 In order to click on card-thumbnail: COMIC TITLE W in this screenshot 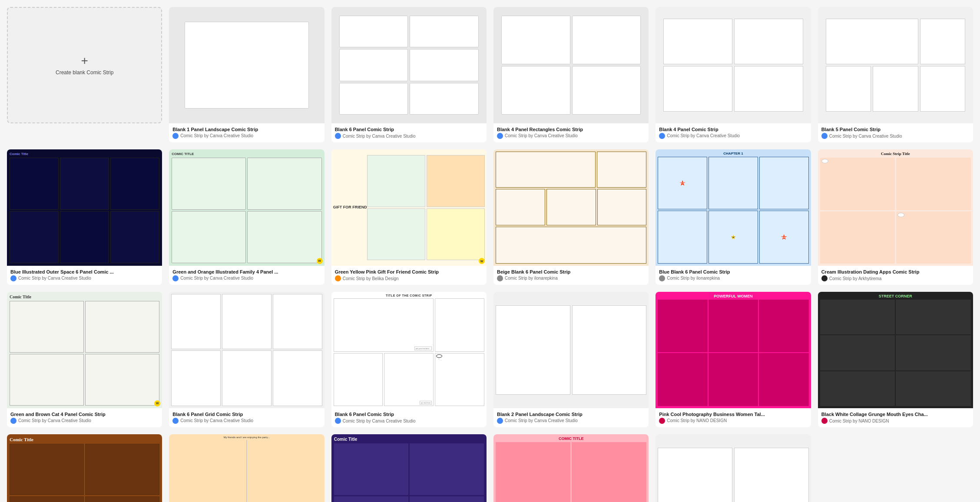, I will do `click(247, 208)`.